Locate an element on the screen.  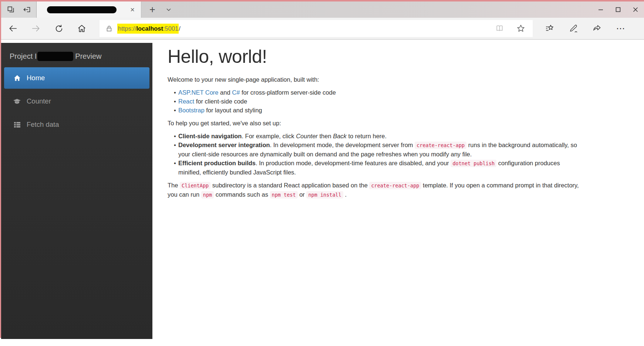
sidebar-item-label: Home is located at coordinates (36, 78).